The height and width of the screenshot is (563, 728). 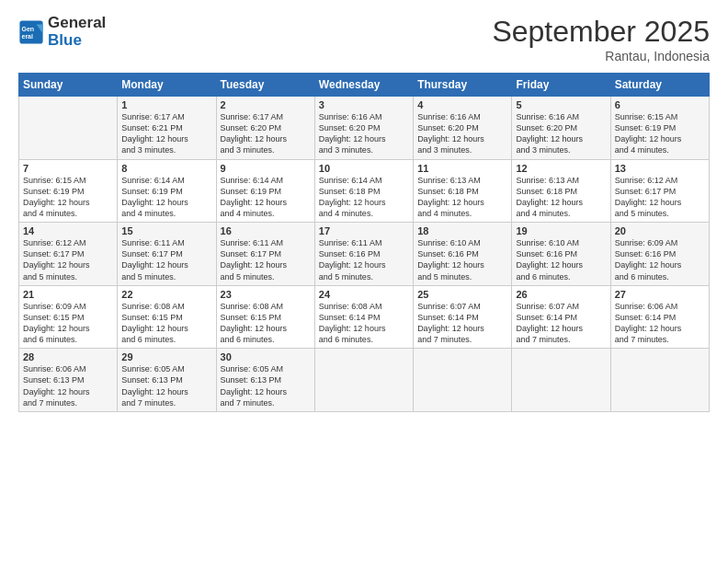 I want to click on cell-w5-d1: 29Sunrise: 6:05 AM Sunset: 6:13 PM Dayli…, so click(x=167, y=381).